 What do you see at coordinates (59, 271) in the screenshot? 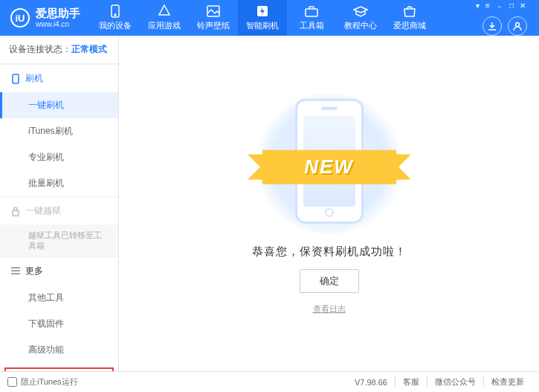
I see `section-more: 更多` at bounding box center [59, 271].